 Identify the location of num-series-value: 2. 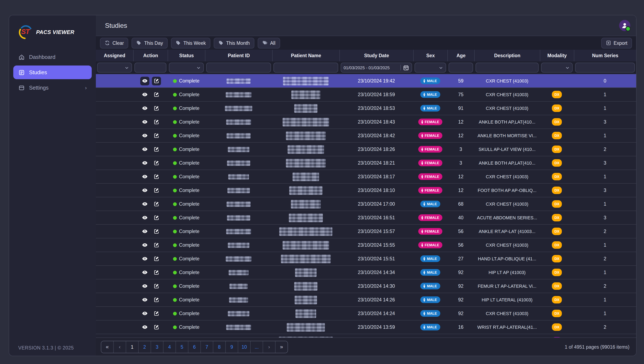
(605, 259).